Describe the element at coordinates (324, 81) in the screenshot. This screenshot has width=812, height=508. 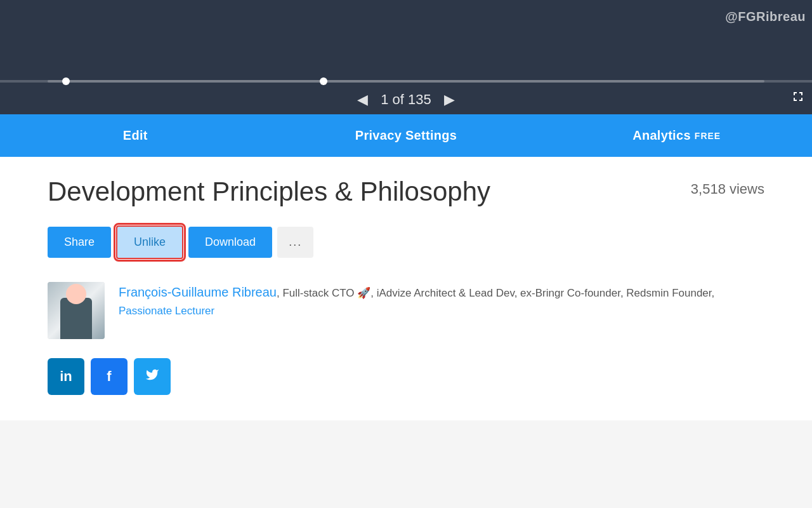
I see `progress-dot-current` at that location.